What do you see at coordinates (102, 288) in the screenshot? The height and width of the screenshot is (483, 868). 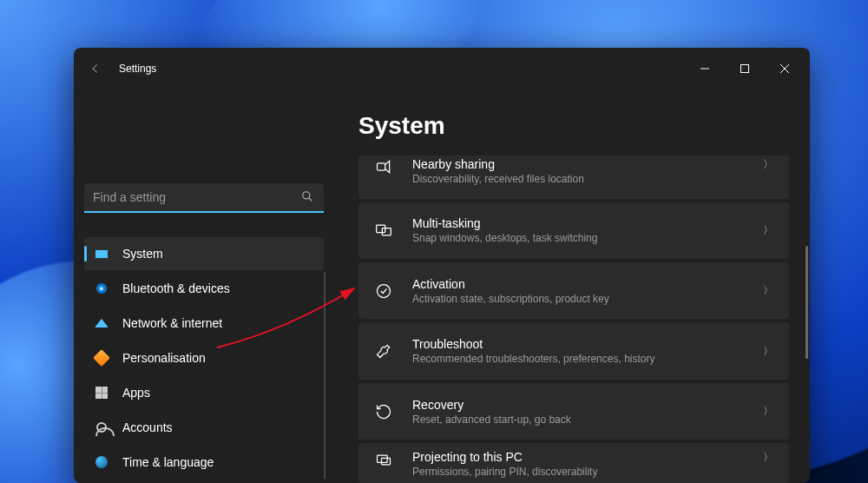 I see `bluetooth-icon: ∗` at bounding box center [102, 288].